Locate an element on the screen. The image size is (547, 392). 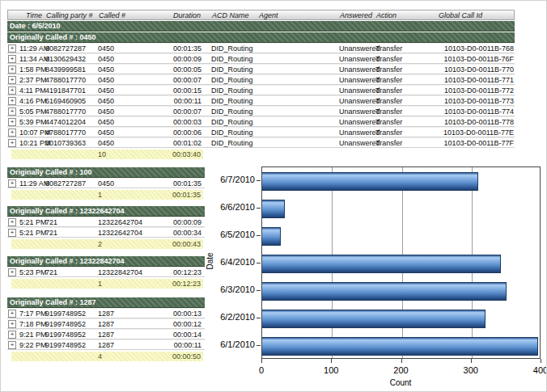
column-header-calling: Calling party # is located at coordinates (70, 15).